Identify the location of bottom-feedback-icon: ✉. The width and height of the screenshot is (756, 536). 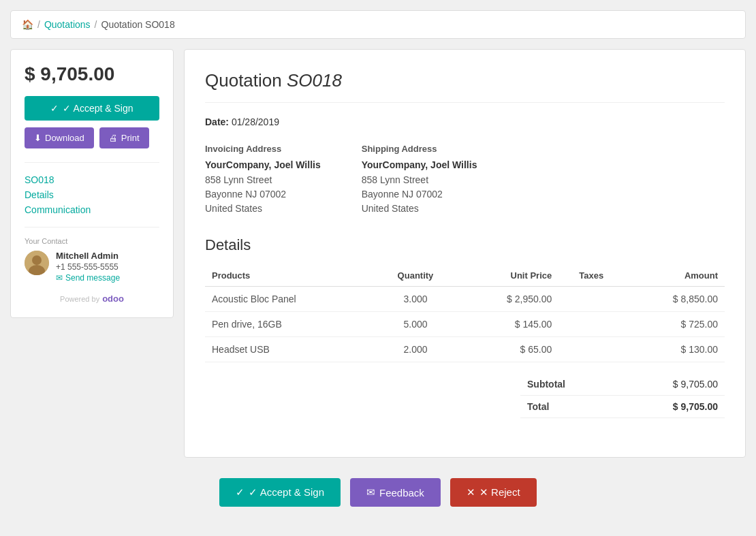
(371, 492).